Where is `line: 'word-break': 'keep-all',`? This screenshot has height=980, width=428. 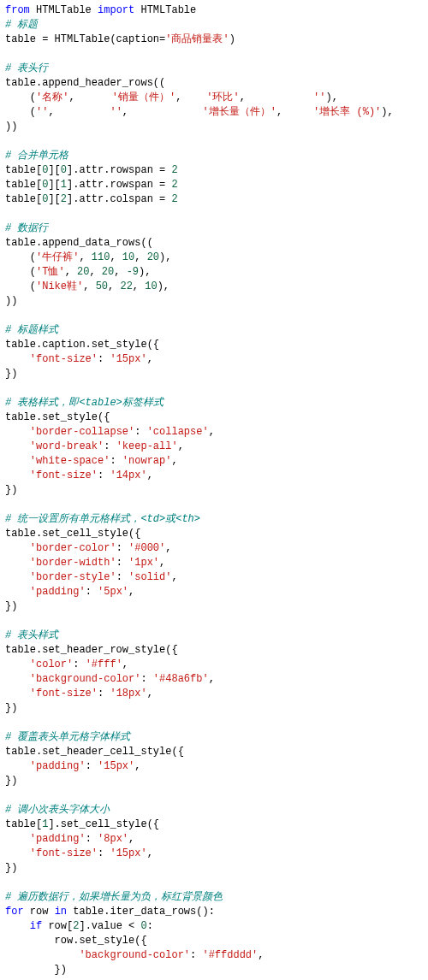
line: 'word-break': 'keep-all', is located at coordinates (94, 446).